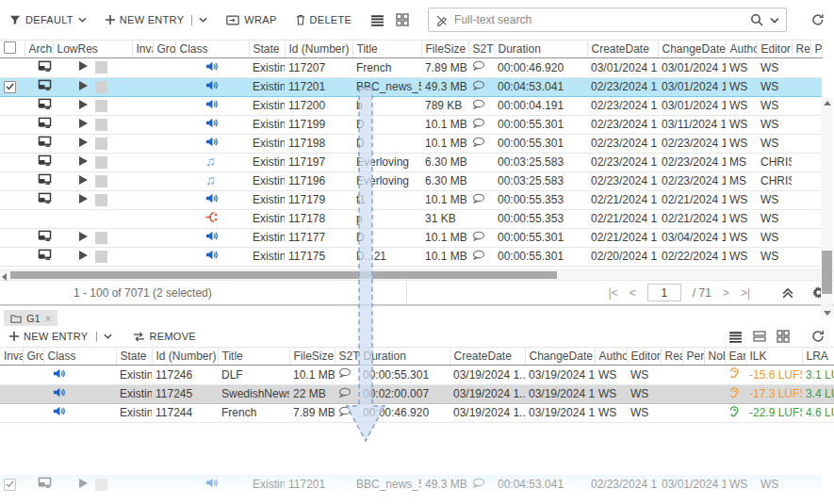 Image resolution: width=834 pixels, height=504 pixels. What do you see at coordinates (726, 293) in the screenshot?
I see `next-page-button: >` at bounding box center [726, 293].